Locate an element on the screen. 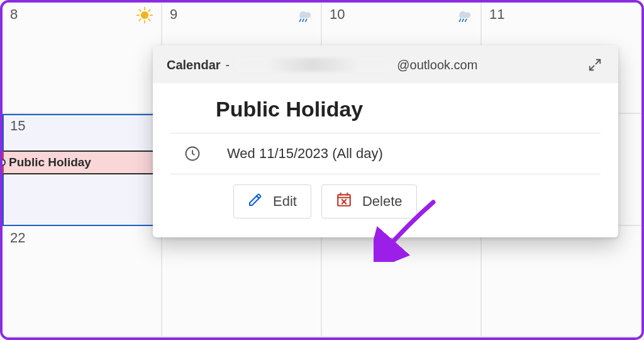  pencil-icon is located at coordinates (255, 201).